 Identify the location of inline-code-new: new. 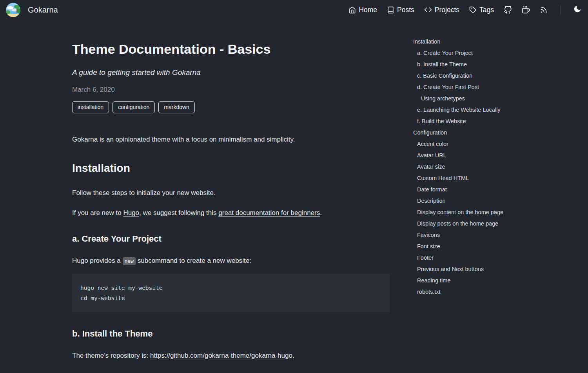
(129, 261).